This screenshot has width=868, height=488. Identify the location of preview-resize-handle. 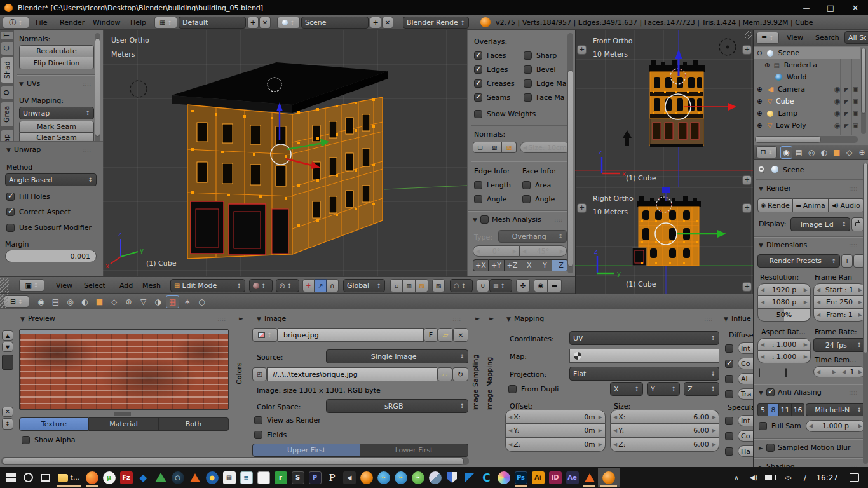
(123, 414).